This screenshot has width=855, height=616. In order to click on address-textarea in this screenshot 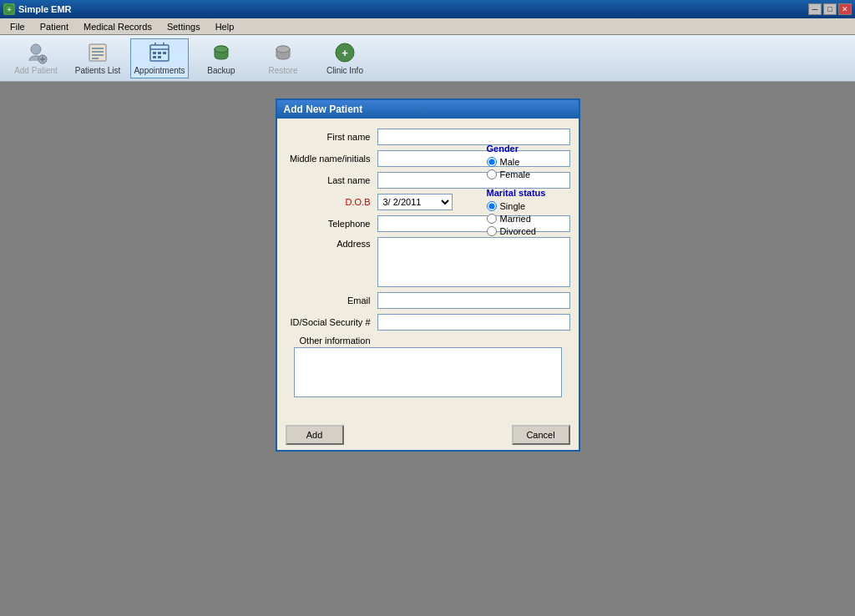, I will do `click(474, 262)`.